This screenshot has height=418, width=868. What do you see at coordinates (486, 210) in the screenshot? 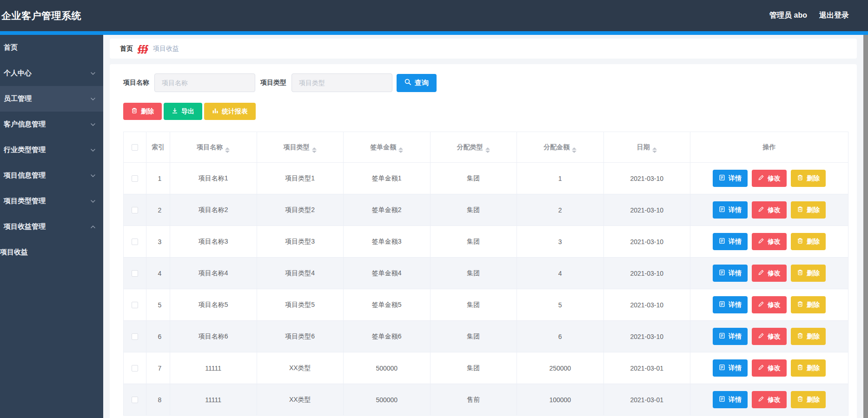
I see `table-row: 2项目名称2项目类型2签单金额2集团22021-03-10详情修改删除` at bounding box center [486, 210].